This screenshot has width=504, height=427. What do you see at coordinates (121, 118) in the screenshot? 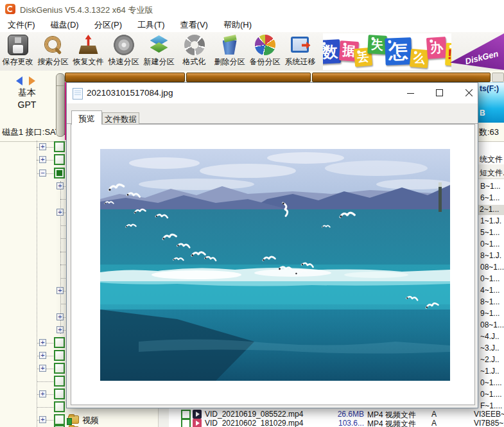
I see `tab-file-data: 文件数据` at bounding box center [121, 118].